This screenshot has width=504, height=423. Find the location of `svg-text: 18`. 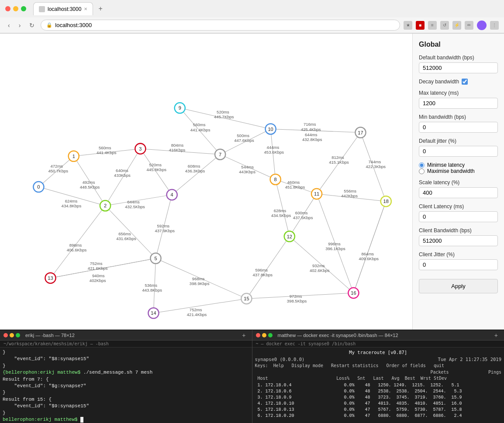

svg-text: 18 is located at coordinates (386, 201).